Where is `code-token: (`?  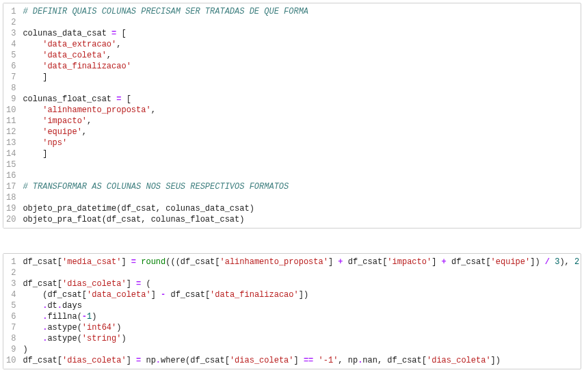
code-token: ( is located at coordinates (146, 284).